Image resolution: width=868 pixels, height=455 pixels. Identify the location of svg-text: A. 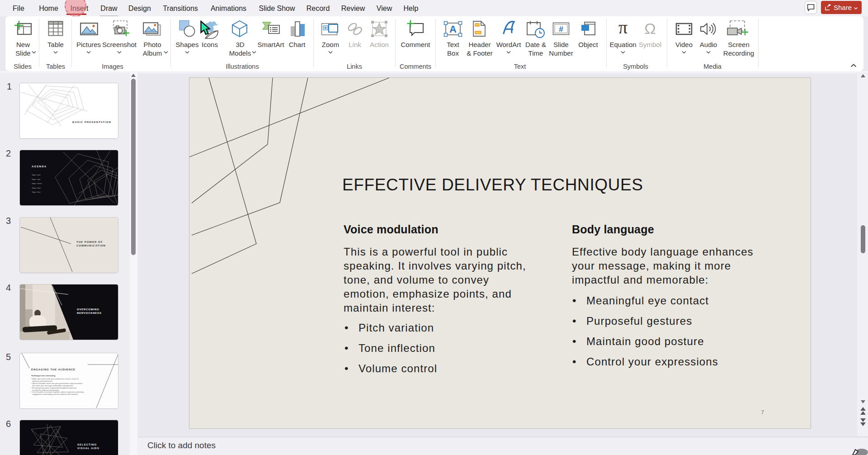
(453, 29).